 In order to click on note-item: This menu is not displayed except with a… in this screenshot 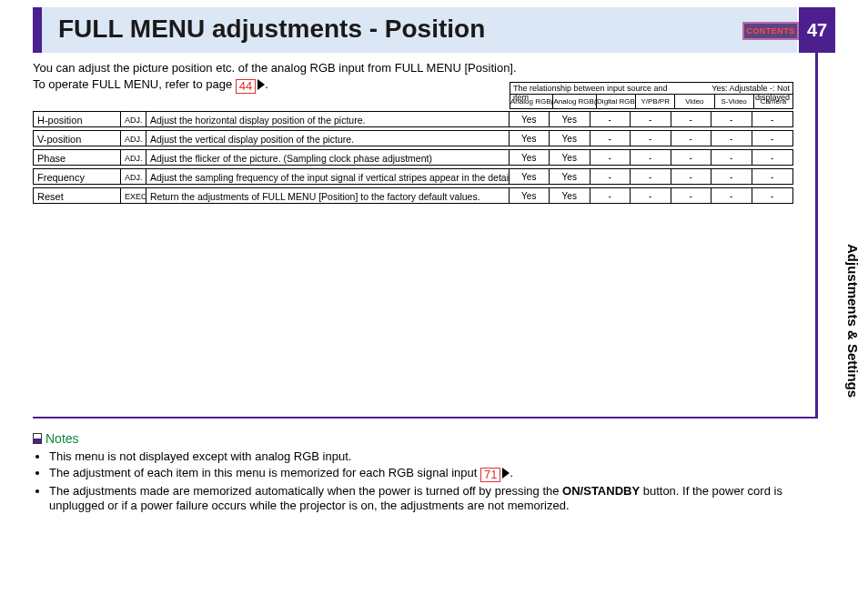, I will do `click(442, 457)`.